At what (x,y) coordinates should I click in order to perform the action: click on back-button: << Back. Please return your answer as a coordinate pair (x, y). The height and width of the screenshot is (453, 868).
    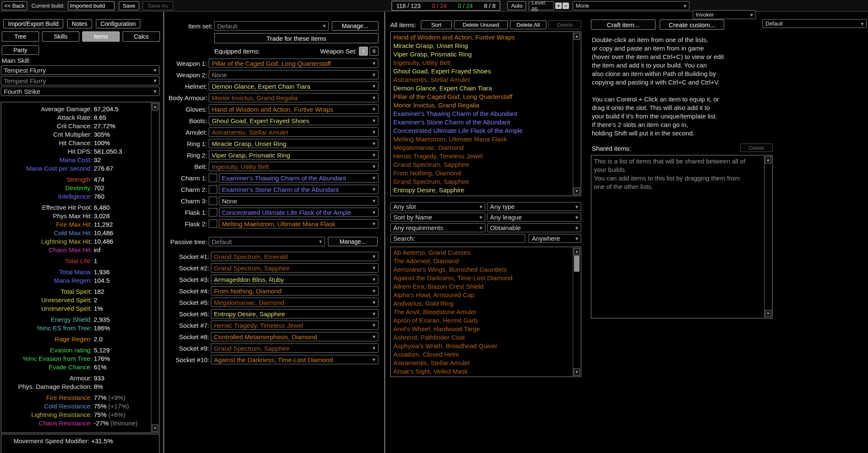
    Looking at the image, I should click on (14, 6).